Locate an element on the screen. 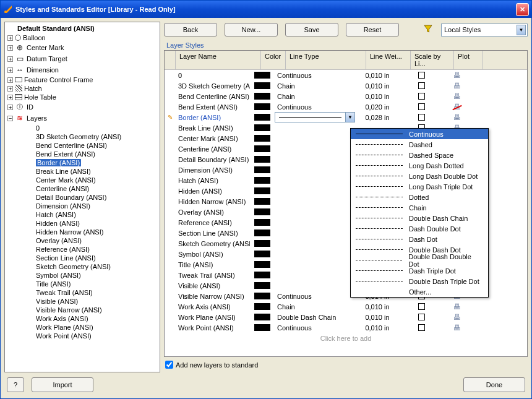  tree-layer-item: Visible (ANSI) is located at coordinates (82, 301).